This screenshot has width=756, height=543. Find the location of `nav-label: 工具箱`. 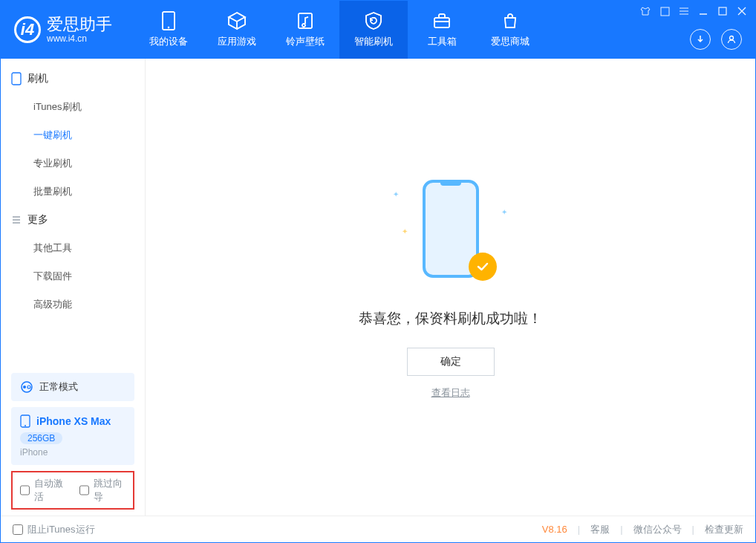

nav-label: 工具箱 is located at coordinates (443, 42).